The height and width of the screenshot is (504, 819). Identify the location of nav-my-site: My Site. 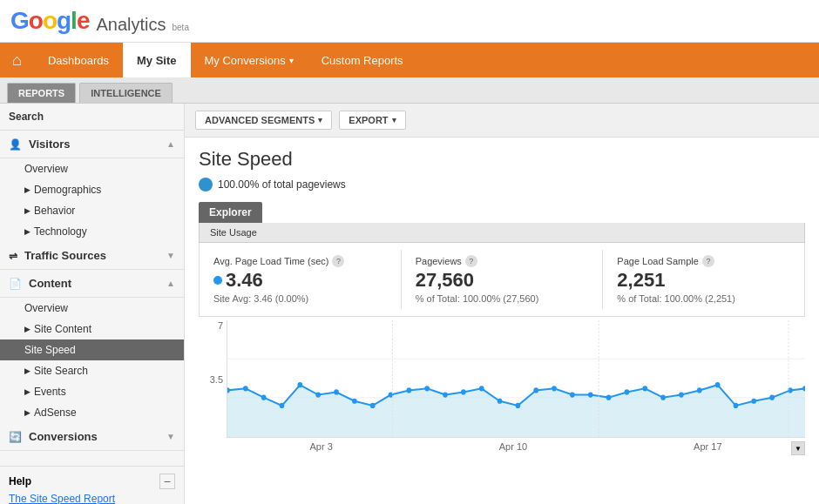
(157, 60).